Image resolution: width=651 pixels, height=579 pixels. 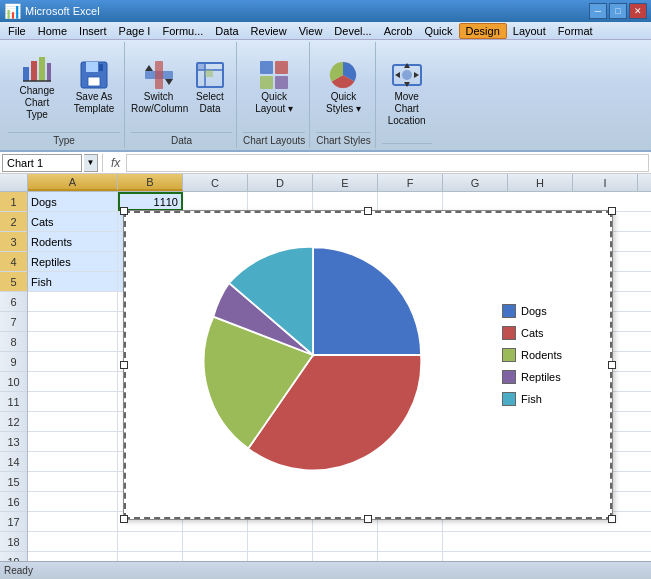 I want to click on minimize-button: ─, so click(x=598, y=11).